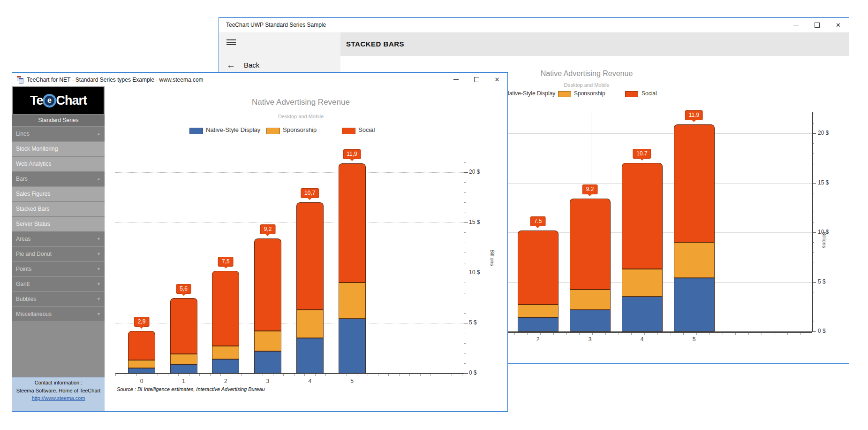 Image resolution: width=868 pixels, height=430 pixels. What do you see at coordinates (824, 240) in the screenshot?
I see `y-axis-title: Billions` at bounding box center [824, 240].